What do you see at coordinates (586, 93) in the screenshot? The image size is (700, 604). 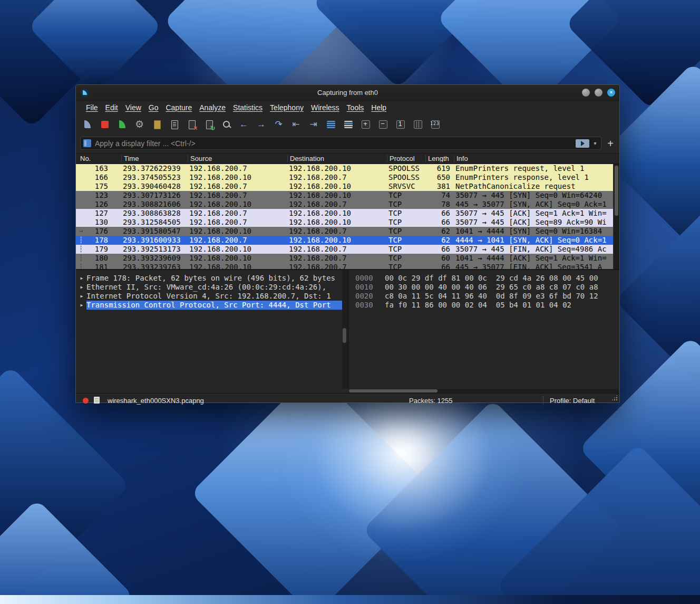 I see `minimize-button` at bounding box center [586, 93].